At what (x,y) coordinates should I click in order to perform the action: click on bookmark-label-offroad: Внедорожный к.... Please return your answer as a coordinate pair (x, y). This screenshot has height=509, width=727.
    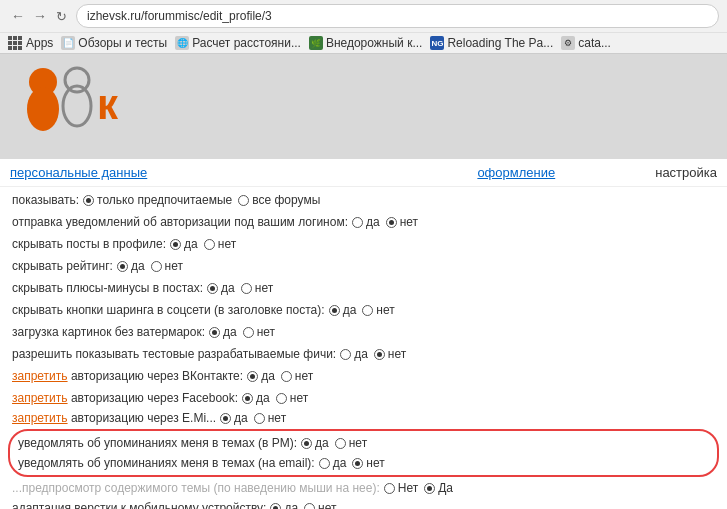
    Looking at the image, I should click on (374, 43).